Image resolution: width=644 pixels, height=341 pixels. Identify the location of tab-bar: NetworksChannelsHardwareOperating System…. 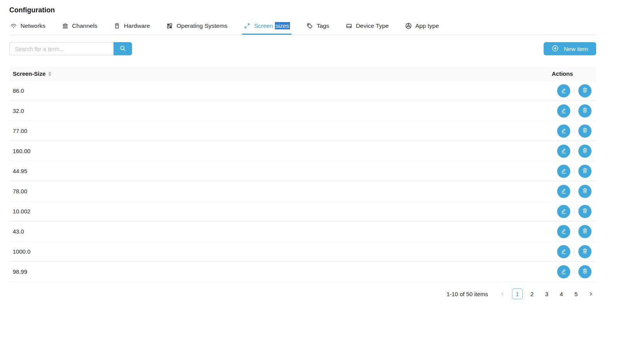
(303, 27).